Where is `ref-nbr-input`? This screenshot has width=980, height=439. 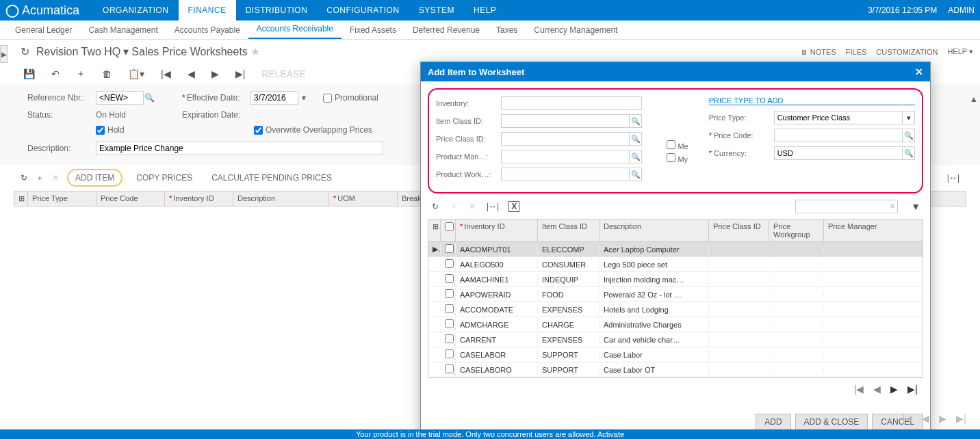 ref-nbr-input is located at coordinates (120, 98).